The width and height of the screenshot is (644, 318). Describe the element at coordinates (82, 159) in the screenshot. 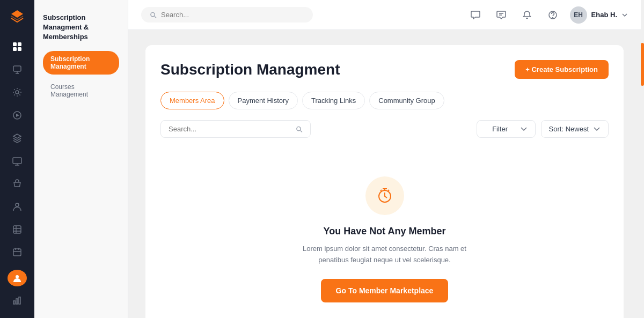

I see `left-panel: Subscription Managment & Memberships Sub…` at that location.